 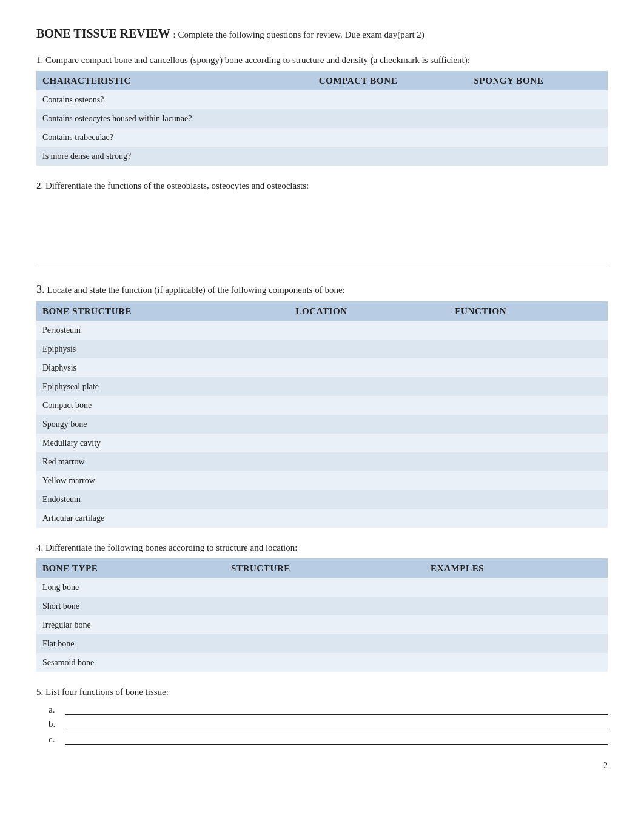 I want to click on q3-row7-col2, so click(x=528, y=462).